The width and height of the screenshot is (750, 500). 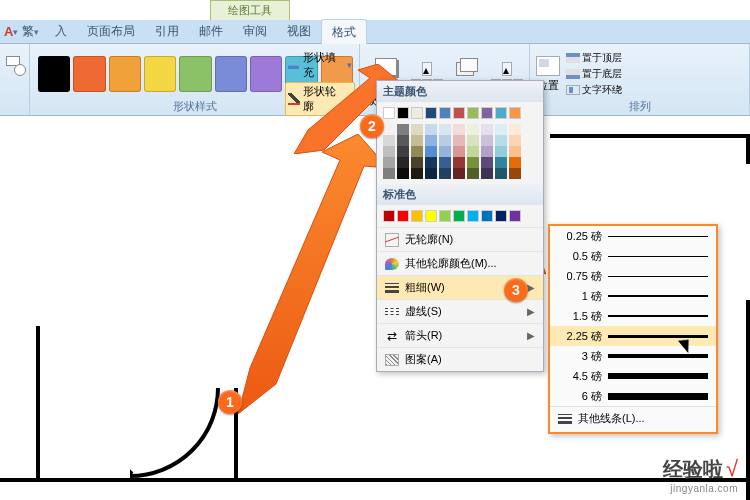 What do you see at coordinates (460, 359) in the screenshot?
I see `pattern-submenu-item: 图案(A)` at bounding box center [460, 359].